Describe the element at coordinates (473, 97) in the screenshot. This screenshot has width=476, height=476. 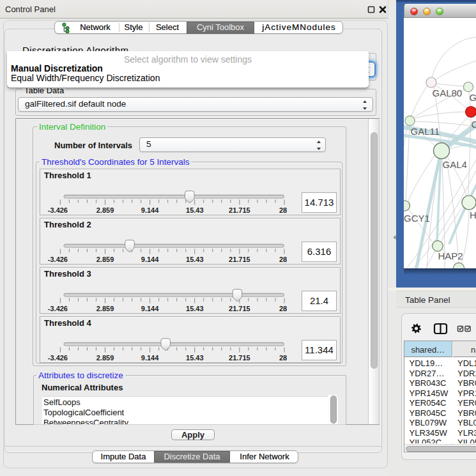
I see `svg-text: GAL2` at that location.